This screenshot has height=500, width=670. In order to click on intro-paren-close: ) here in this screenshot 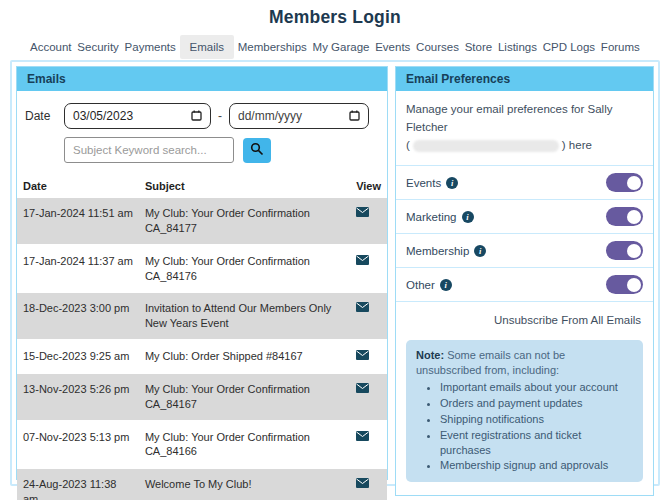, I will do `click(577, 145)`.